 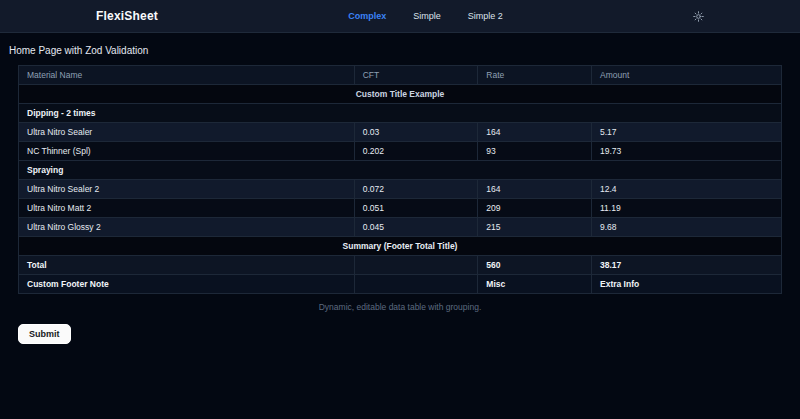 I want to click on cft-cell: 0.045, so click(x=416, y=228).